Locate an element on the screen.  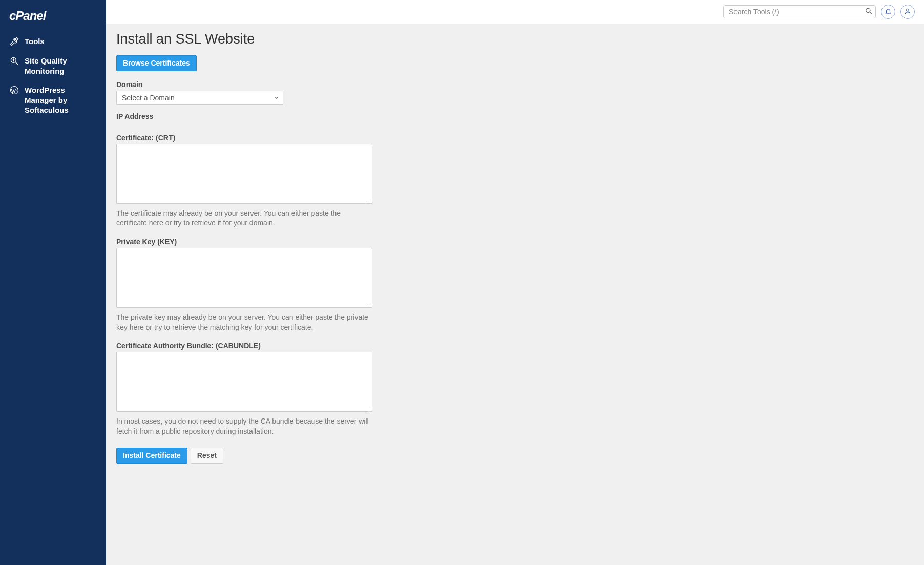
search-wrap is located at coordinates (800, 12).